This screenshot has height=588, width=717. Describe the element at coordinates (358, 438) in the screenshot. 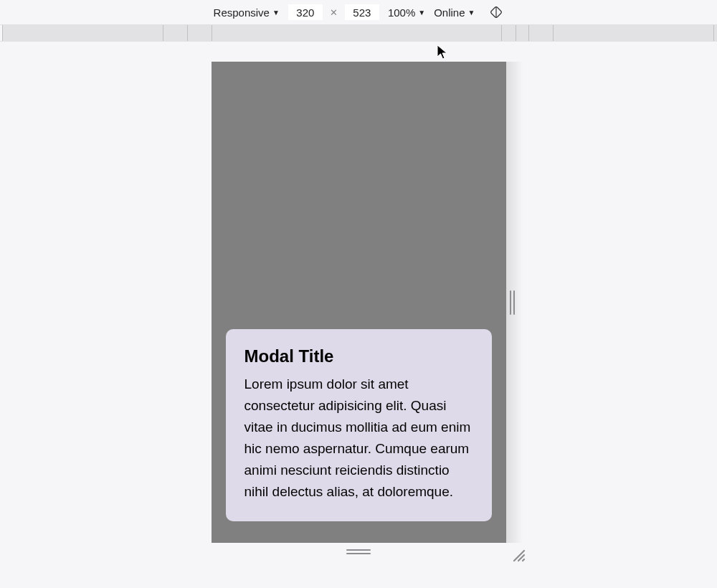

I see `modal-body: Lorem ipsum dolor sit amet consectetur a…` at that location.